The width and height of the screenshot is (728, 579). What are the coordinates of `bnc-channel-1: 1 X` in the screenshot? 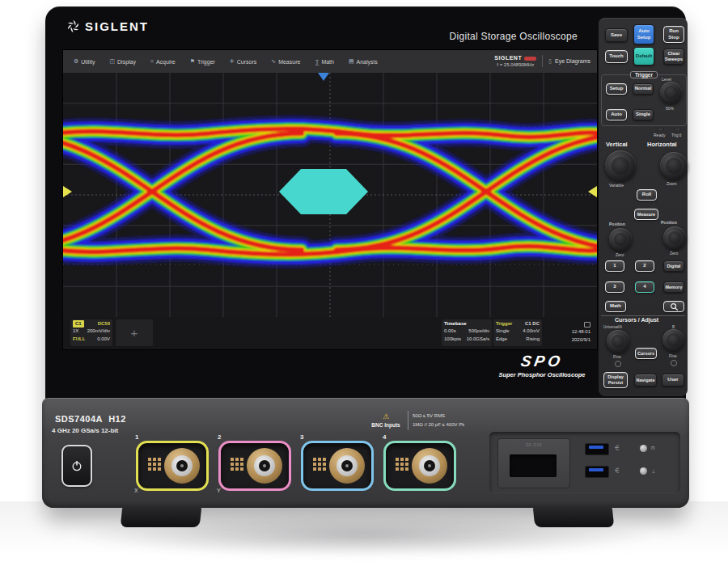 It's located at (173, 463).